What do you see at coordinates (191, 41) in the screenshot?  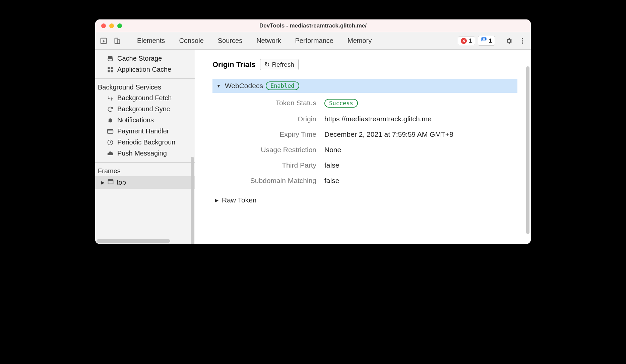 I see `tab-console: Console` at bounding box center [191, 41].